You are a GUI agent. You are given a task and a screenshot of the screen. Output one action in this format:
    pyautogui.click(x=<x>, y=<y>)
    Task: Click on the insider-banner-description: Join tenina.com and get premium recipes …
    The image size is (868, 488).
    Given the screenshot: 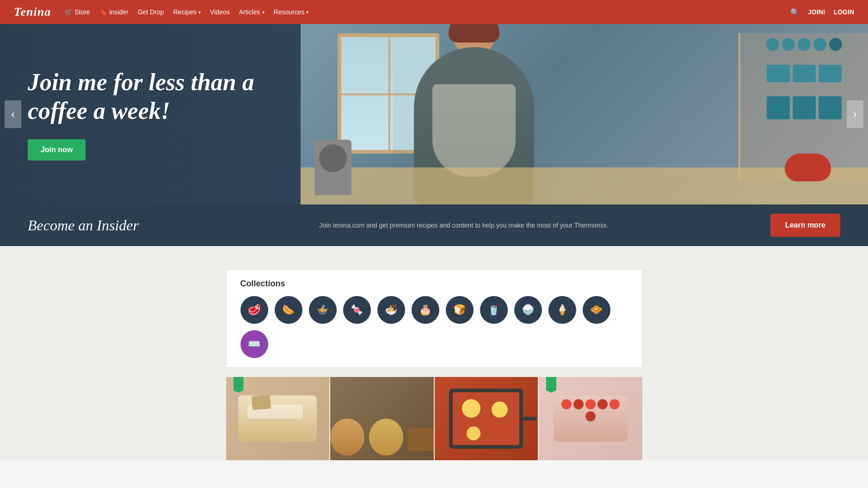 What is the action you would take?
    pyautogui.click(x=464, y=225)
    